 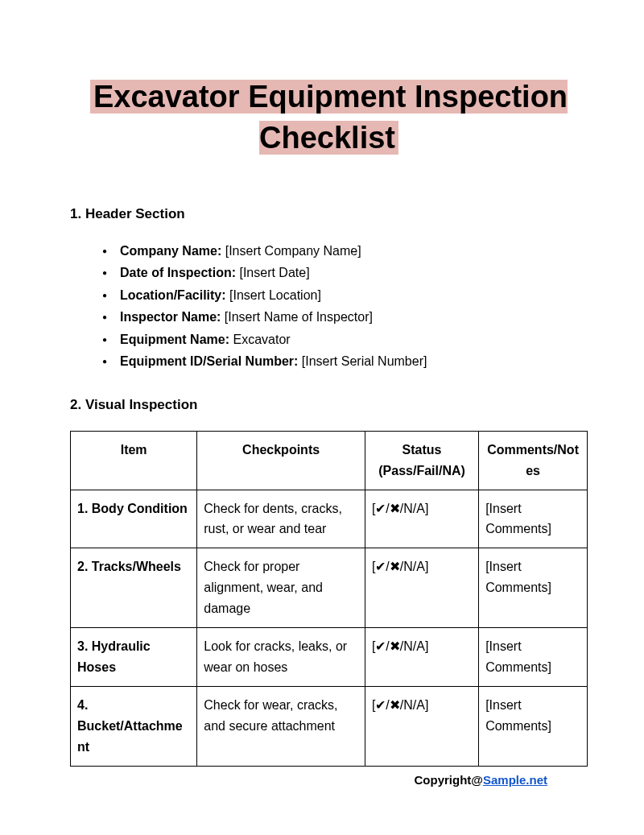 What do you see at coordinates (533, 461) in the screenshot?
I see `col-header-comments: Comments/Notes` at bounding box center [533, 461].